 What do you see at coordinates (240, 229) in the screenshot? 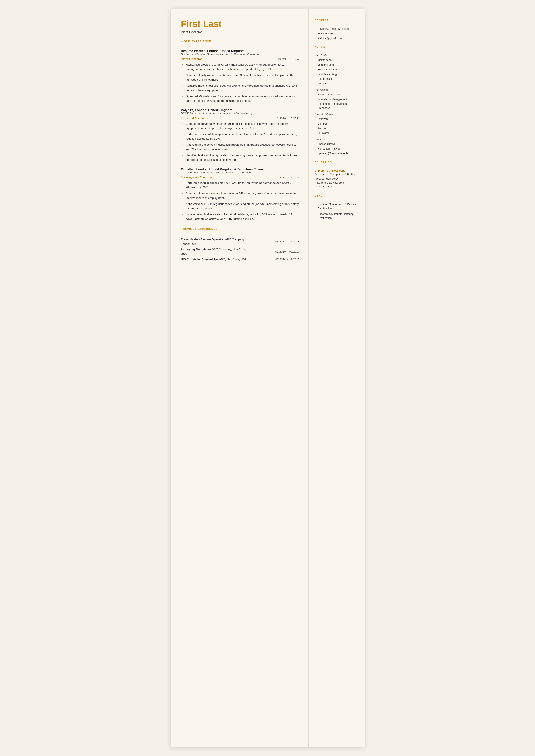
I see `previous-experience-heading: PREVIOUS EXPERIENCE` at bounding box center [240, 229].